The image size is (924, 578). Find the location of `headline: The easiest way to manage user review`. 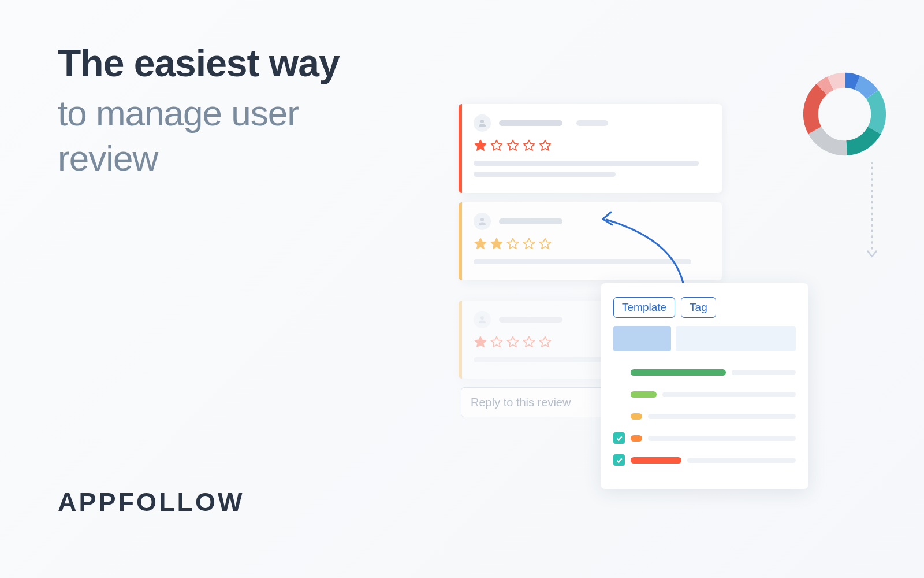

headline: The easiest way to manage user review is located at coordinates (231, 110).